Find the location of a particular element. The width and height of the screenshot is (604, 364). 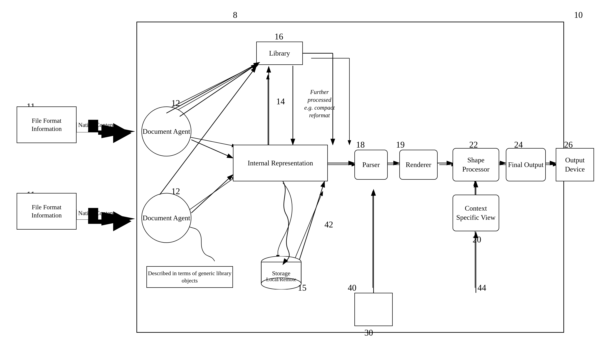

native-content-label-2: Native Content is located at coordinates (97, 213).